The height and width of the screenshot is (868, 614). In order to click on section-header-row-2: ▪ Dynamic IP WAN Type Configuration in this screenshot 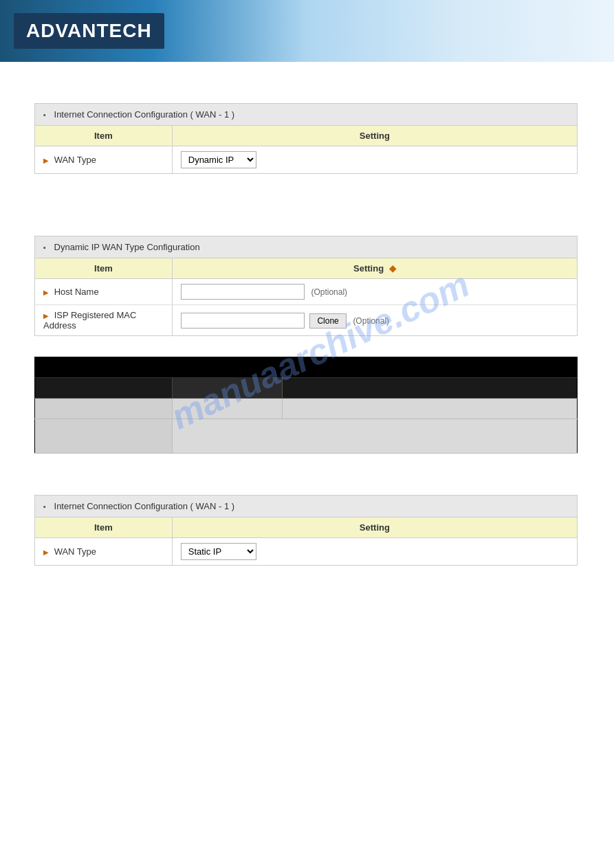, I will do `click(307, 247)`.